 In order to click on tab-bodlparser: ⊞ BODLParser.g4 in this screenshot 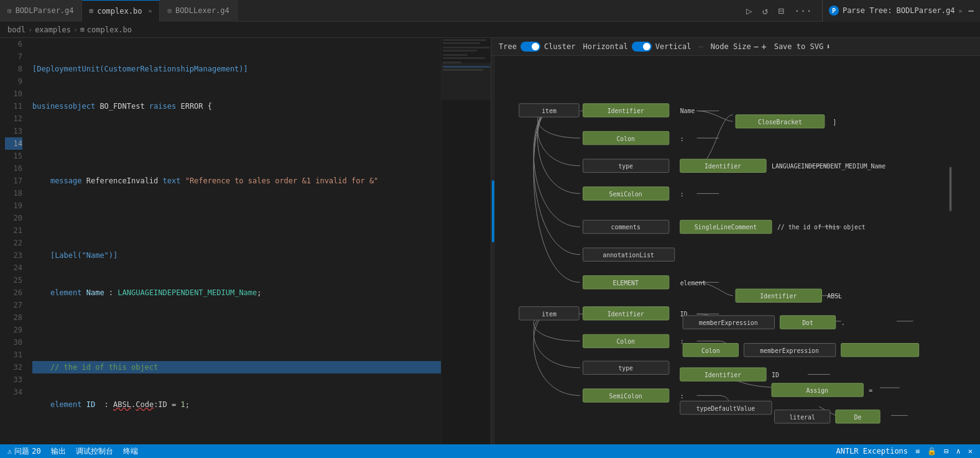, I will do `click(41, 11)`.